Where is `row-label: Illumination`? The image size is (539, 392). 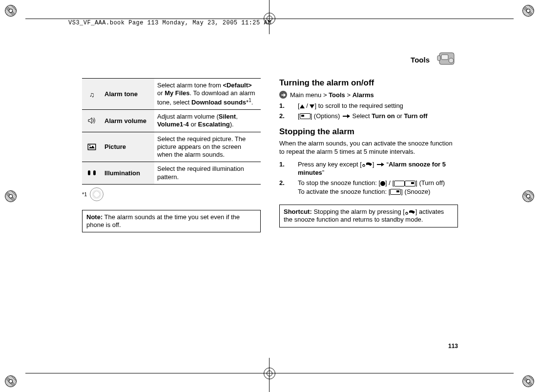
row-label: Illumination is located at coordinates (128, 173).